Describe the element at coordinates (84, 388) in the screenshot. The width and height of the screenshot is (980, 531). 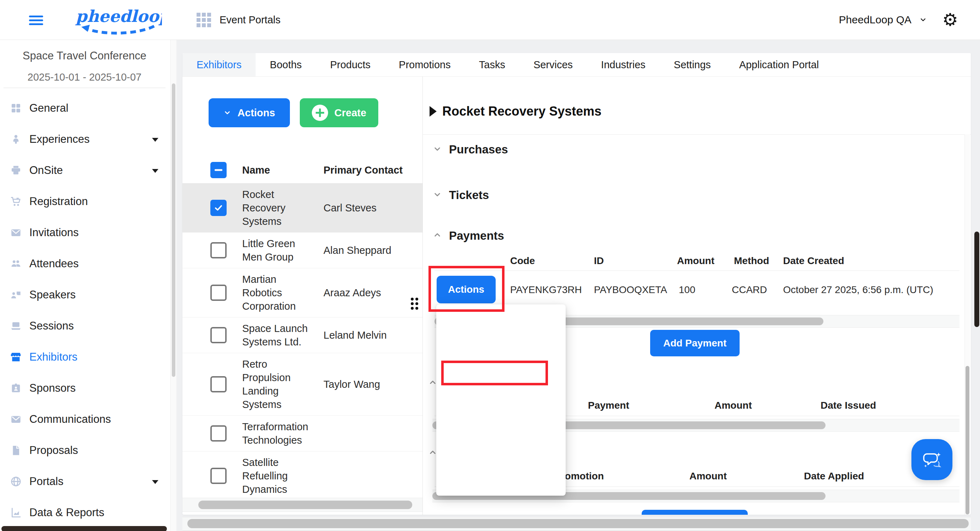
I see `sidebar-item-sponsors: Sponsors` at that location.